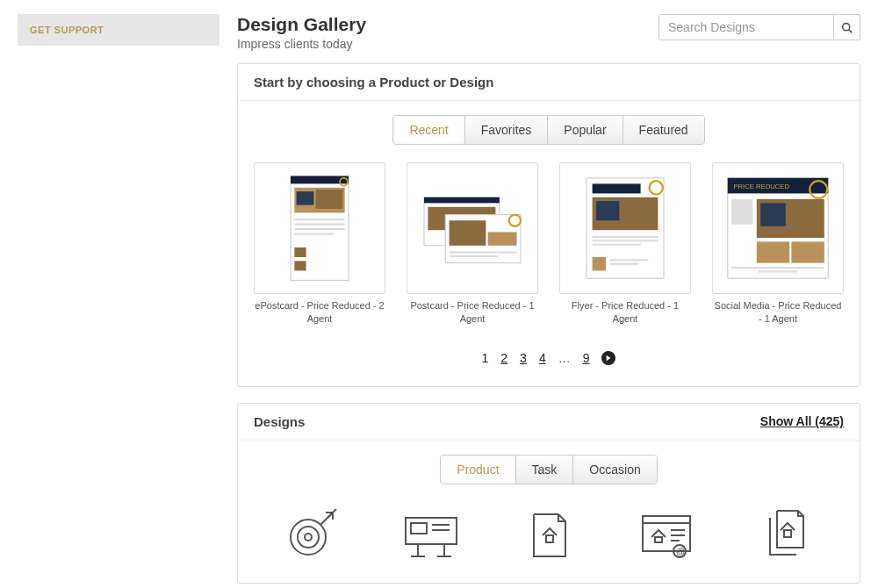 The width and height of the screenshot is (878, 588). Describe the element at coordinates (313, 535) in the screenshot. I see `target-icon` at that location.